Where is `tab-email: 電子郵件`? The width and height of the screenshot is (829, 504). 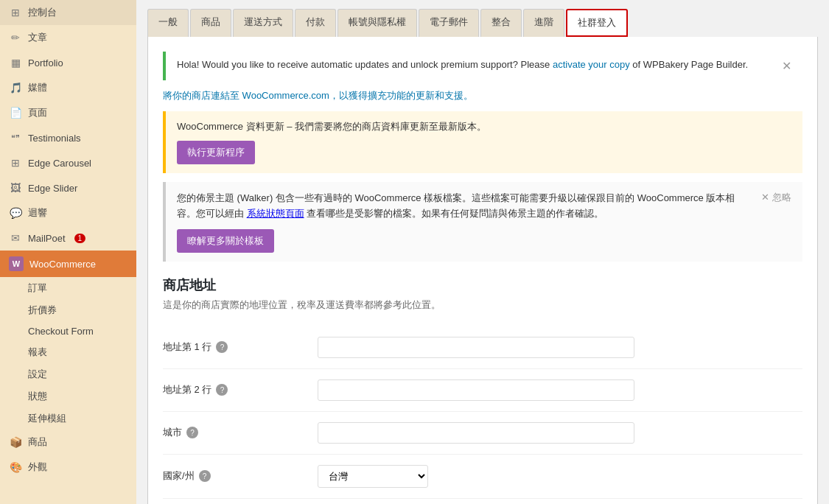
tab-email: 電子郵件 is located at coordinates (449, 23).